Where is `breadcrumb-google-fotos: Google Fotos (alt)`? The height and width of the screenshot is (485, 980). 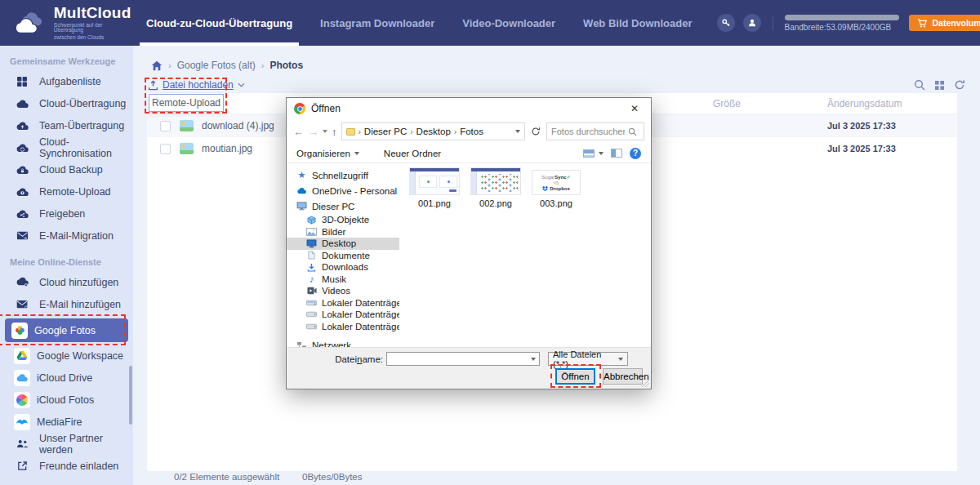
breadcrumb-google-fotos: Google Fotos (alt) is located at coordinates (216, 65).